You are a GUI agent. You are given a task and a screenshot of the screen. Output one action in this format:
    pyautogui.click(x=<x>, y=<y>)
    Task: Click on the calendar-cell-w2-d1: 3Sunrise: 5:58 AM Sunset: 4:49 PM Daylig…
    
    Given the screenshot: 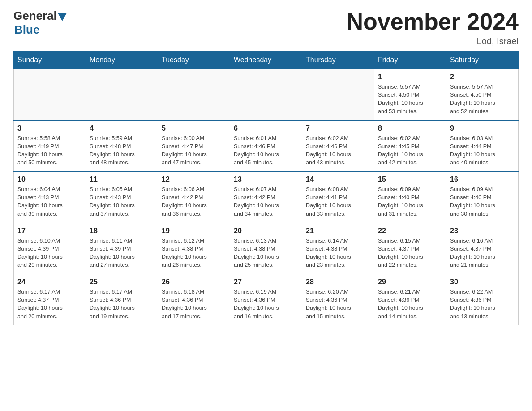 What is the action you would take?
    pyautogui.click(x=50, y=146)
    